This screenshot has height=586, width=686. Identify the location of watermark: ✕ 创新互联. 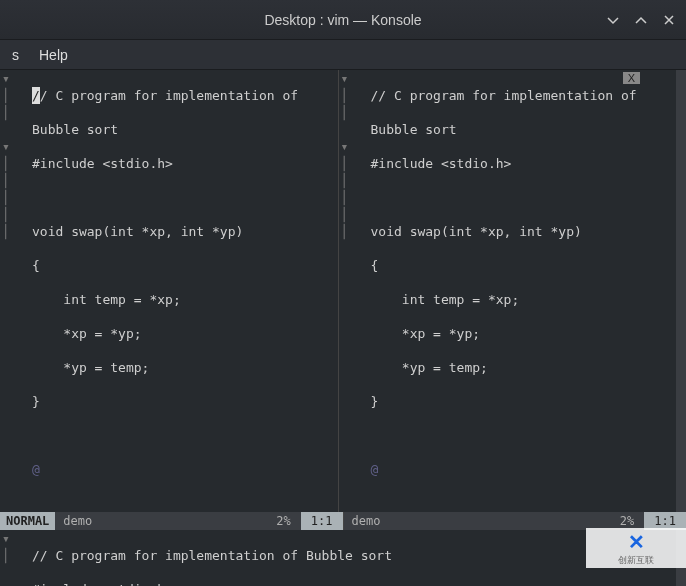
(636, 548).